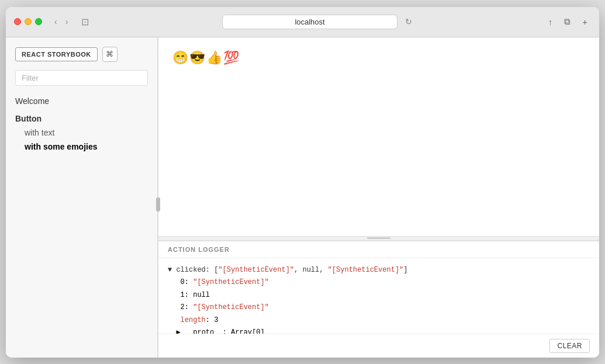 The image size is (605, 364). Describe the element at coordinates (28, 22) in the screenshot. I see `traffic-lights` at that location.